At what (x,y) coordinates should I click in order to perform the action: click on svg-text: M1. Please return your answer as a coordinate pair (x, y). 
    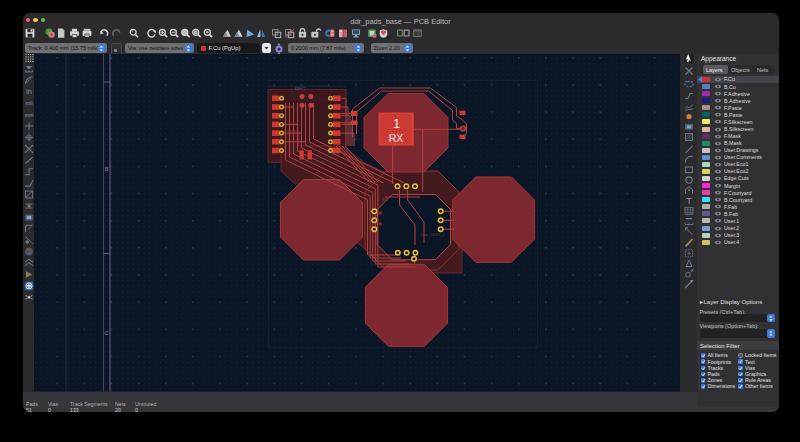
    Looking at the image, I should click on (386, 200).